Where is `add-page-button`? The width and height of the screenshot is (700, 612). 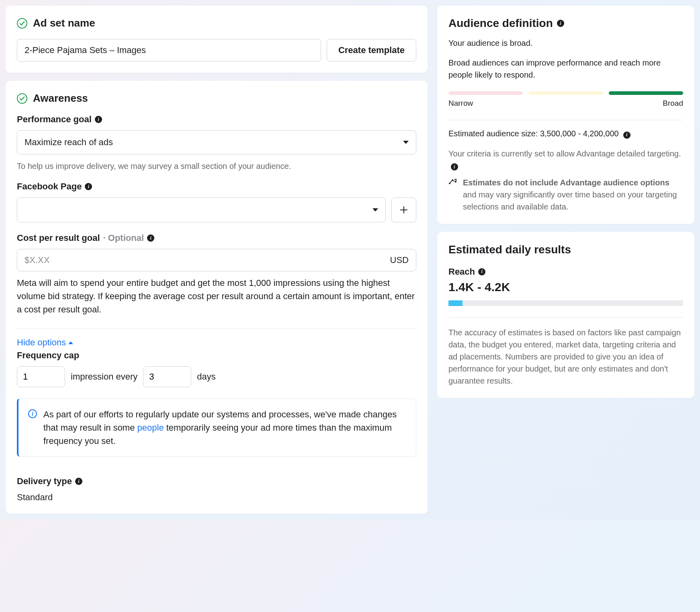 add-page-button is located at coordinates (404, 210).